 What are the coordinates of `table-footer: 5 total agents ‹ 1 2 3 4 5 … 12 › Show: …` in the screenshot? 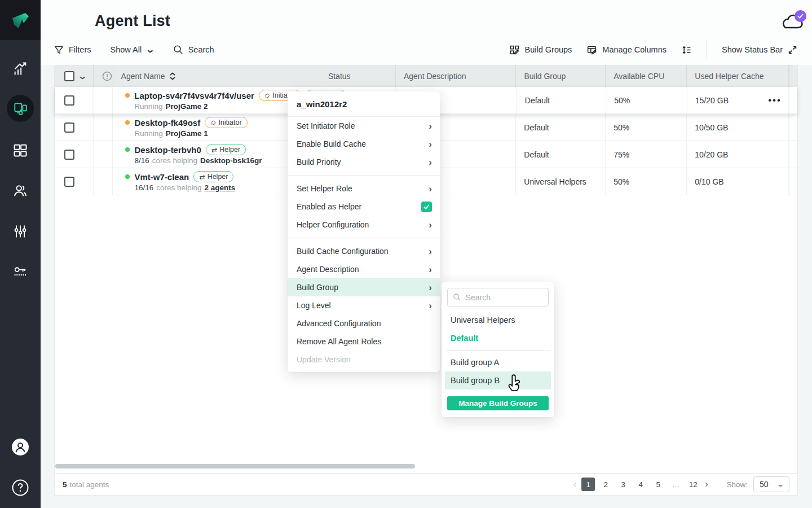 It's located at (426, 484).